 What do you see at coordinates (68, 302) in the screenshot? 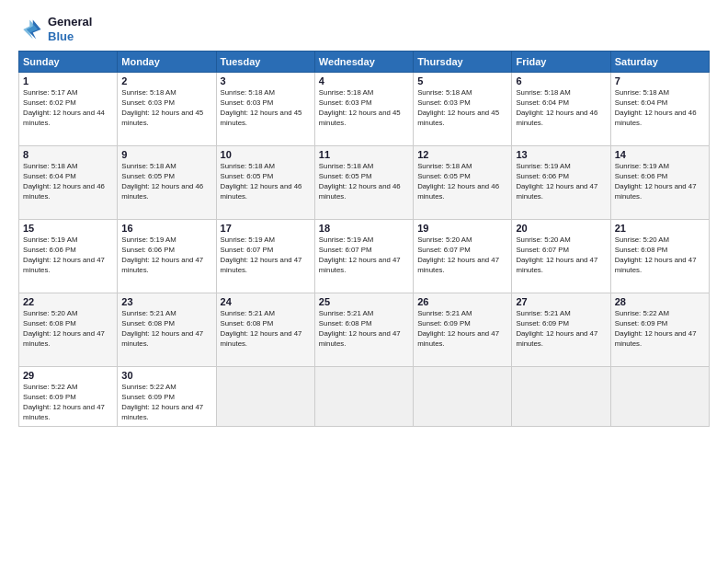
I see `day-number: 22` at bounding box center [68, 302].